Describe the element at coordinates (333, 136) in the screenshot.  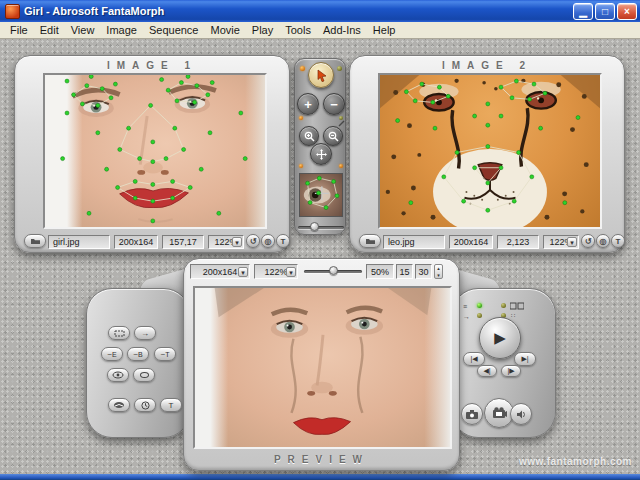
I see `zoom-out-button` at that location.